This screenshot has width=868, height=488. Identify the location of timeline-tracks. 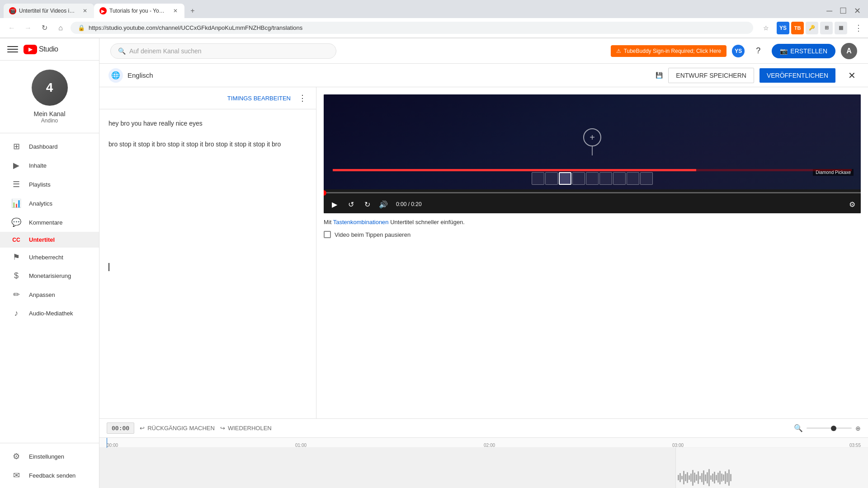
(484, 468).